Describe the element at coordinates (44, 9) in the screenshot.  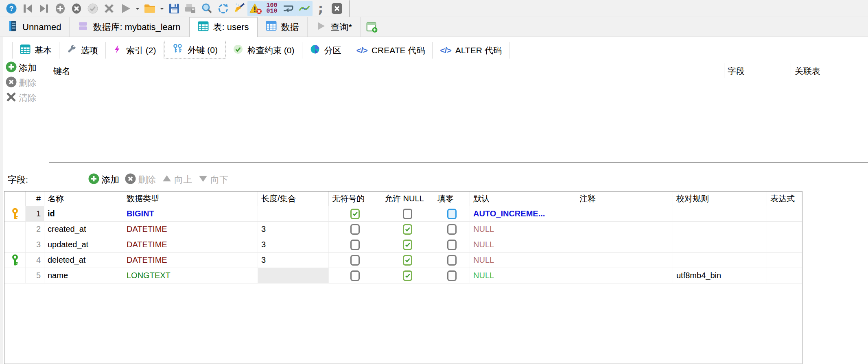
I see `last-record-icon` at that location.